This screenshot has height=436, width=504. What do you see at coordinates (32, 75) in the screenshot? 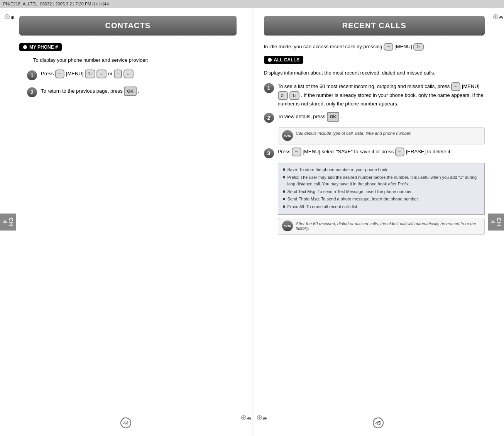
I see `step-1-circle: 1` at bounding box center [32, 75].